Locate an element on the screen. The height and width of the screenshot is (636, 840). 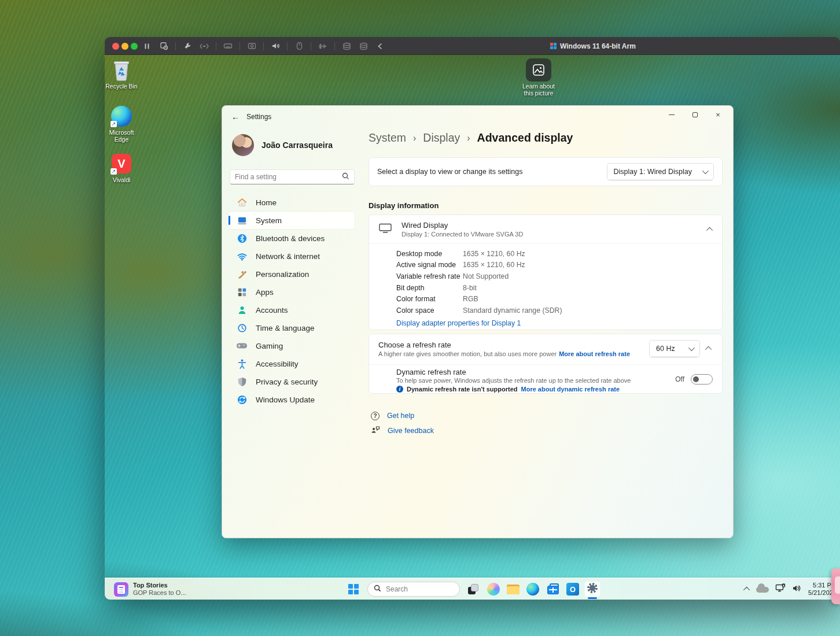
desktop-icon-recycle-bin: Recycle Bin is located at coordinates (124, 74).